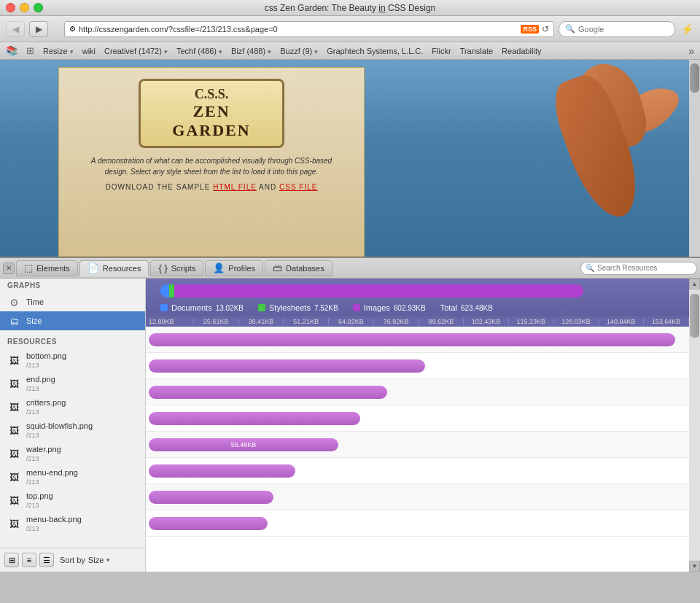 The width and height of the screenshot is (700, 603). Describe the element at coordinates (262, 308) in the screenshot. I see `styles-color-dot` at that location.